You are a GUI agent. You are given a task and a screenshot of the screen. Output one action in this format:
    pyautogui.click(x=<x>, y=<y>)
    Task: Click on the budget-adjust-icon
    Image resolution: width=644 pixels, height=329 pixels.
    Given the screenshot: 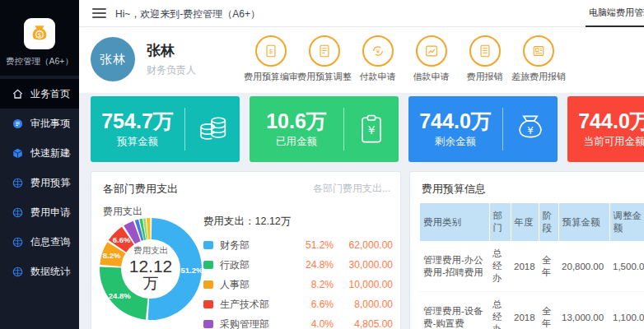 What is the action you would take?
    pyautogui.click(x=324, y=51)
    